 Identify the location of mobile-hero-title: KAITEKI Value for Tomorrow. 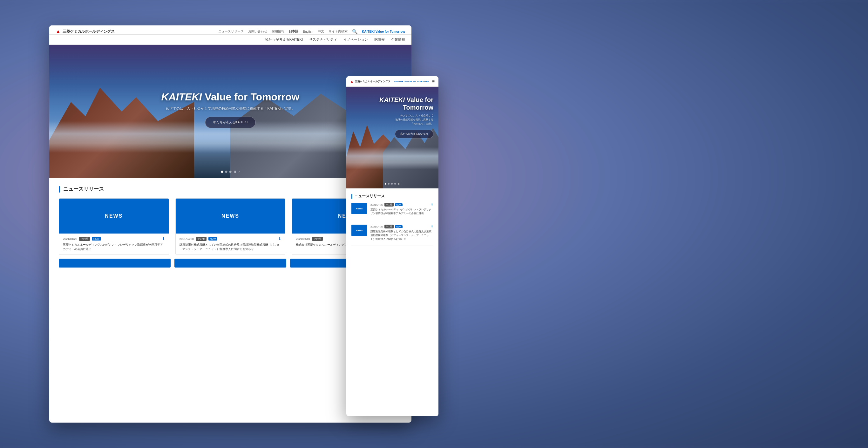
(392, 104).